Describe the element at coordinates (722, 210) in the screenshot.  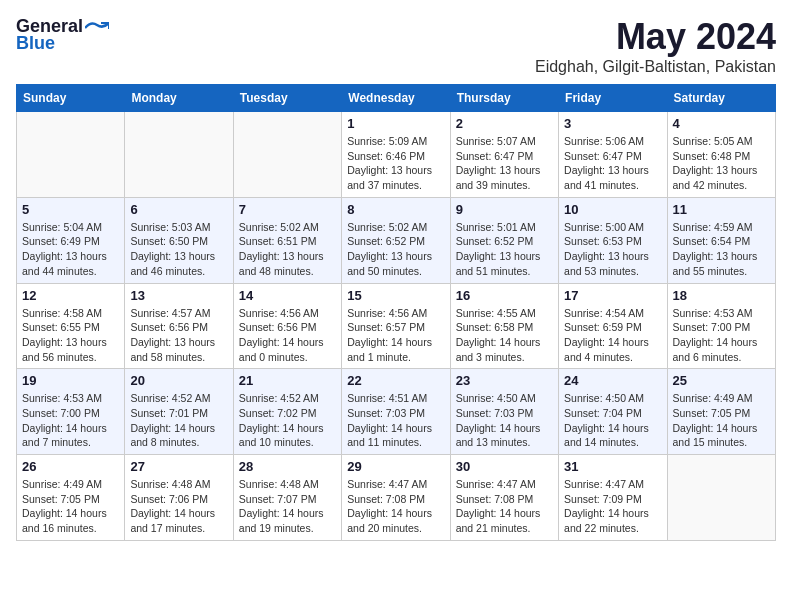
I see `day-number: 11` at that location.